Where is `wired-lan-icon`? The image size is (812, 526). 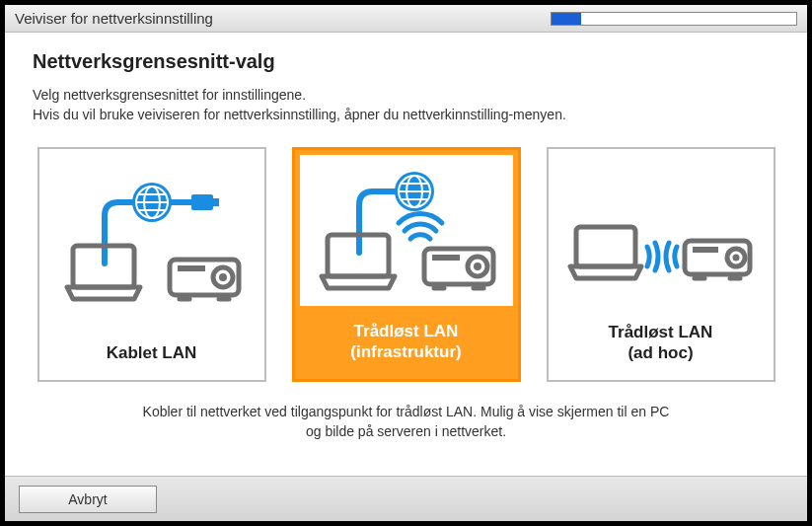
wired-lan-icon is located at coordinates (152, 241).